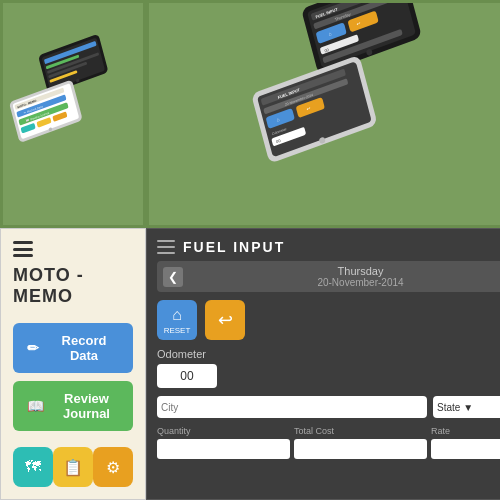 The width and height of the screenshot is (500, 500). What do you see at coordinates (328, 449) in the screenshot?
I see `fi-table-row` at bounding box center [328, 449].